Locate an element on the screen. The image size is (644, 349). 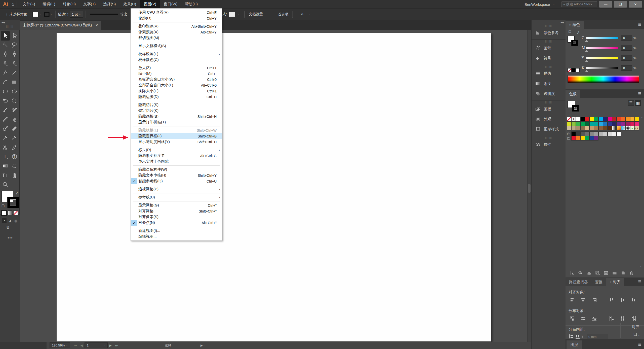
view-menu-item: 透视网格(P)› is located at coordinates (177, 189).